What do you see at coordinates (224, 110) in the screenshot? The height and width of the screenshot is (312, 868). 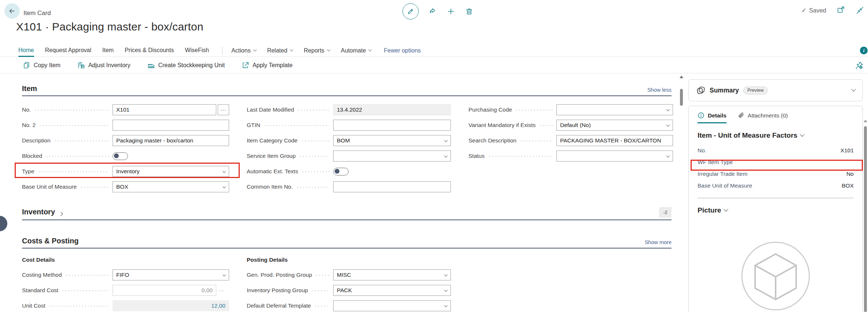 I see `no-assist-button: ···` at bounding box center [224, 110].